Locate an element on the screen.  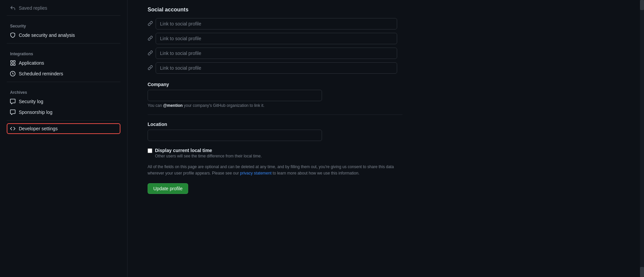
social-accounts-title: Social accounts is located at coordinates (278, 10).